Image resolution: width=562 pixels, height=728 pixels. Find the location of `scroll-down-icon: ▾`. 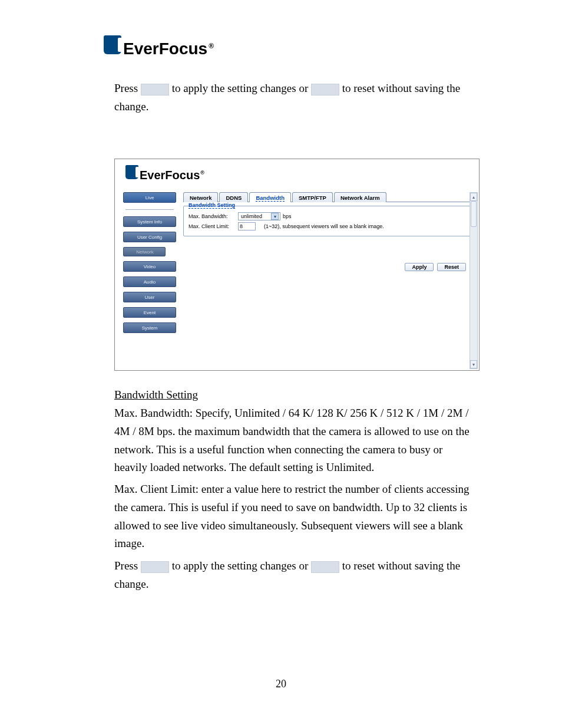

scroll-down-icon: ▾ is located at coordinates (474, 364).